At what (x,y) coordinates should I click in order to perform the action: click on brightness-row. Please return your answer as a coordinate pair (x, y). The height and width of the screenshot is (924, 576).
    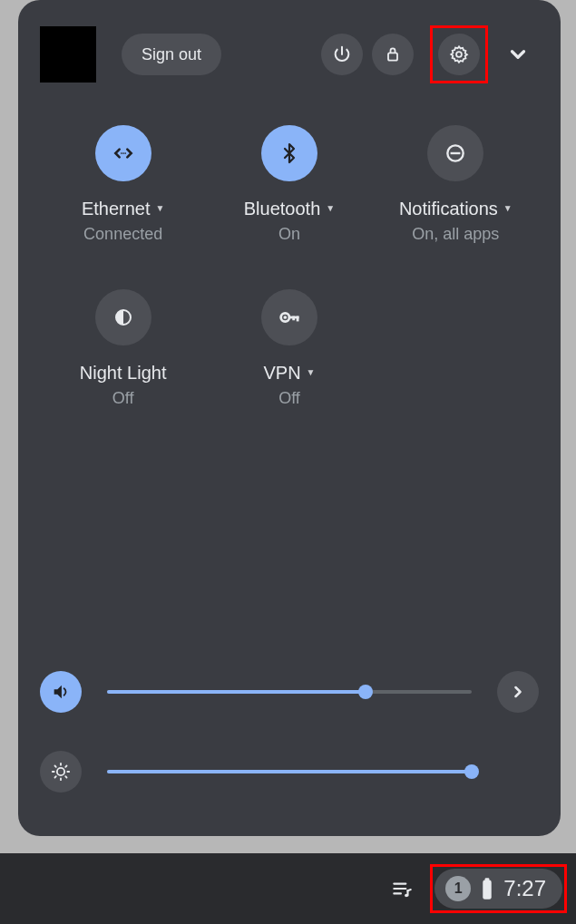
    Looking at the image, I should click on (289, 772).